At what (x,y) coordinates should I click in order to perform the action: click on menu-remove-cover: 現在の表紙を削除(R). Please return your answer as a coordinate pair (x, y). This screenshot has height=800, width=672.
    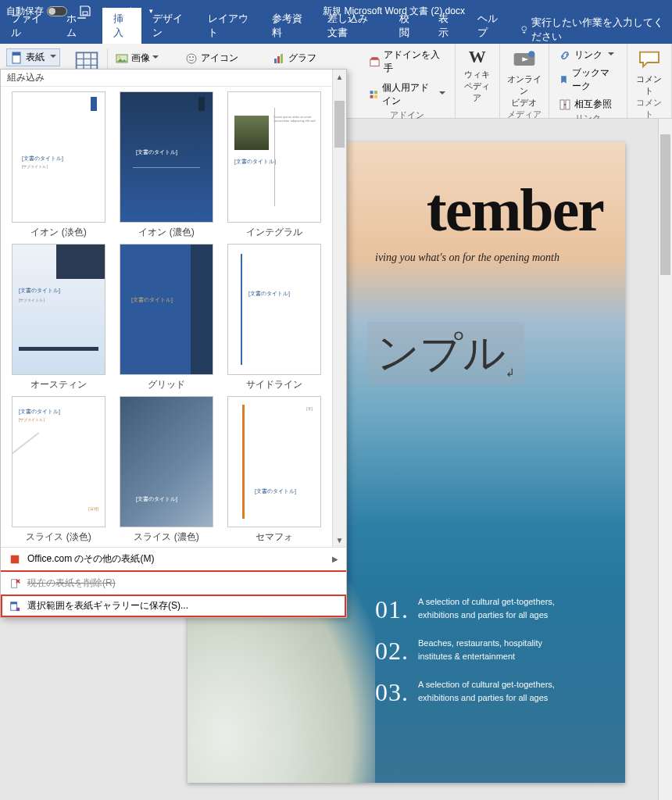
    Looking at the image, I should click on (173, 583).